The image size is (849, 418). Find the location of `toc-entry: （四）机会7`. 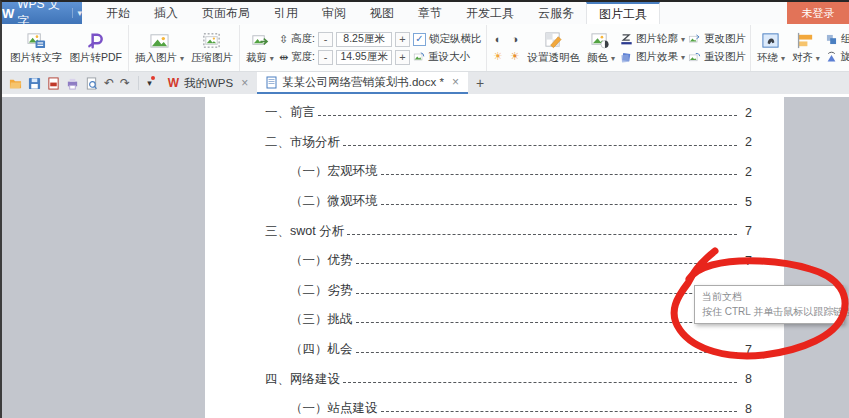

toc-entry: （四）机会7 is located at coordinates (494, 350).